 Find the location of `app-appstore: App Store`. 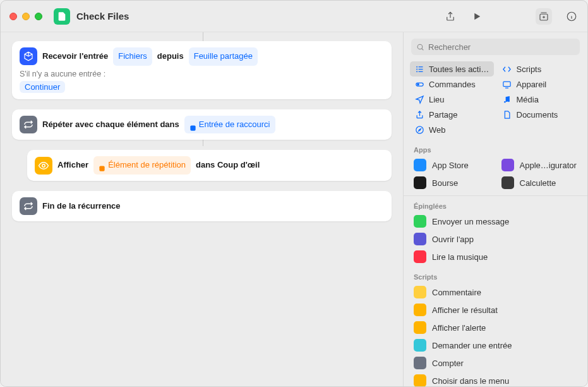

app-appstore: App Store is located at coordinates (452, 165).